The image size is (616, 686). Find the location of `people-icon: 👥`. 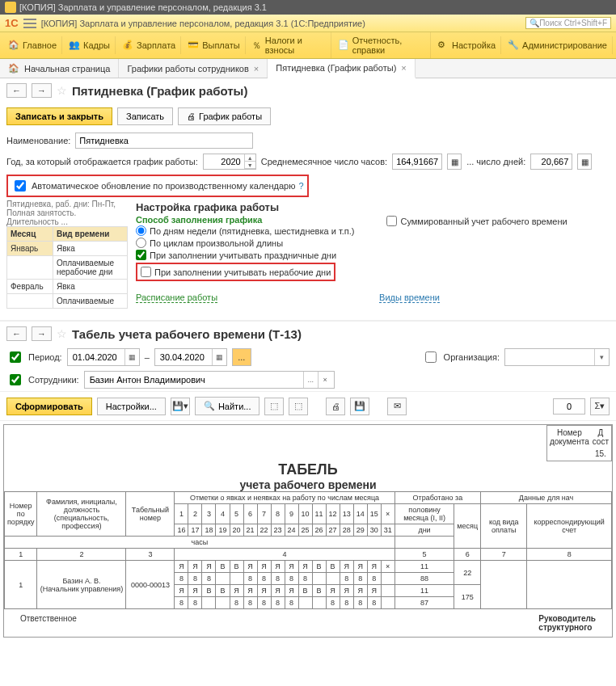

people-icon: 👥 is located at coordinates (74, 45).